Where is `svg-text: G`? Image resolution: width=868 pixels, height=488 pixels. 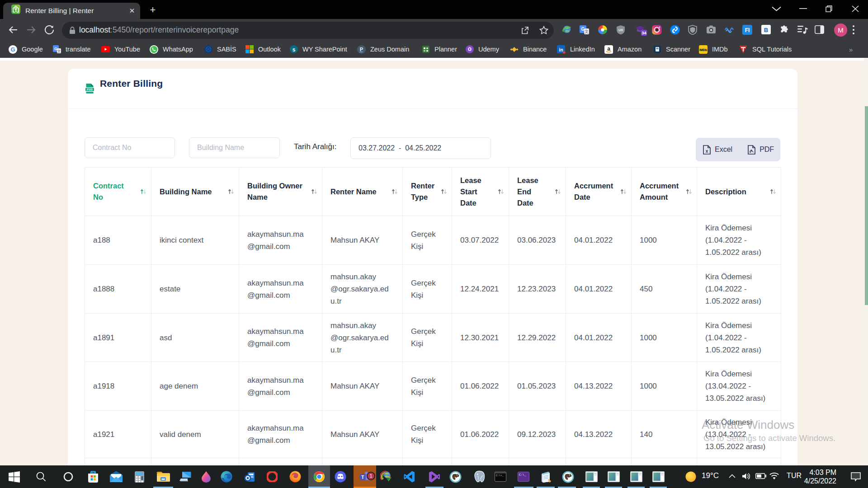
svg-text: G is located at coordinates (13, 50).